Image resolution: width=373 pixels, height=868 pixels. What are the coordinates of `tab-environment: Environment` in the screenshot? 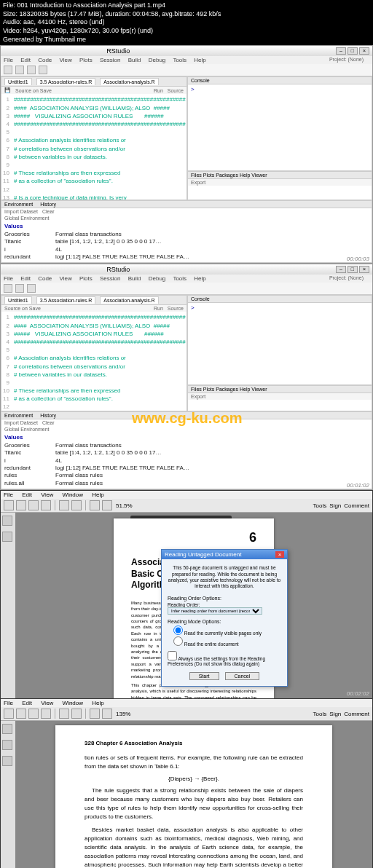 It's located at (19, 204).